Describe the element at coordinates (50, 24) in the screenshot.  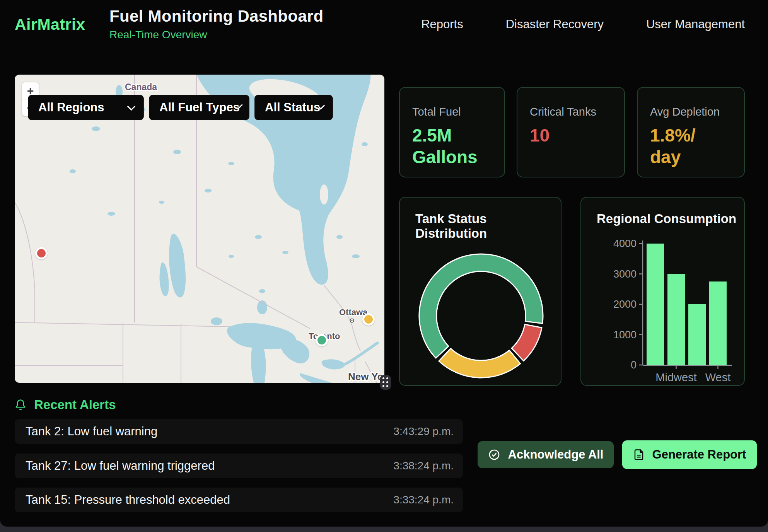
I see `brand-logo: AirMatrix` at that location.